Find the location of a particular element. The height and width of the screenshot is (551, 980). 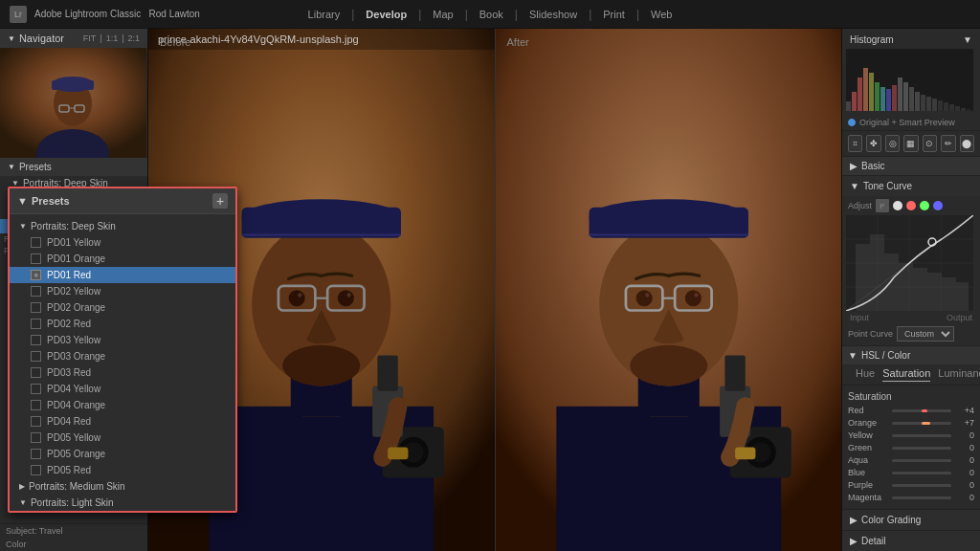

nav-develop: Develop is located at coordinates (387, 14).